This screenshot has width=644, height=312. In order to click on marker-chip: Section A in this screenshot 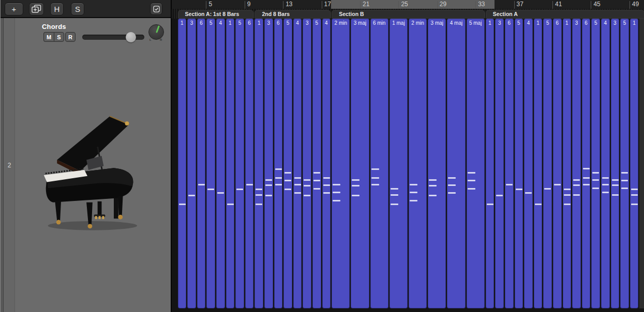, I will do `click(565, 14)`.